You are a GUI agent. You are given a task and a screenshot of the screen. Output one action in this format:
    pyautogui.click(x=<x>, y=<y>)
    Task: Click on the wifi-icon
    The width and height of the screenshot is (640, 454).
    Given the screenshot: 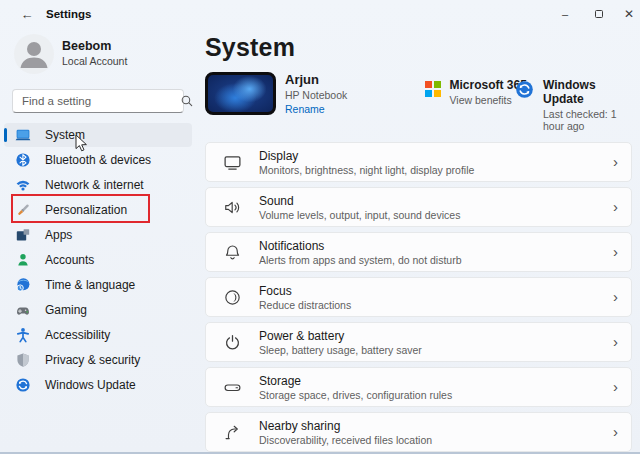 What is the action you would take?
    pyautogui.click(x=23, y=185)
    